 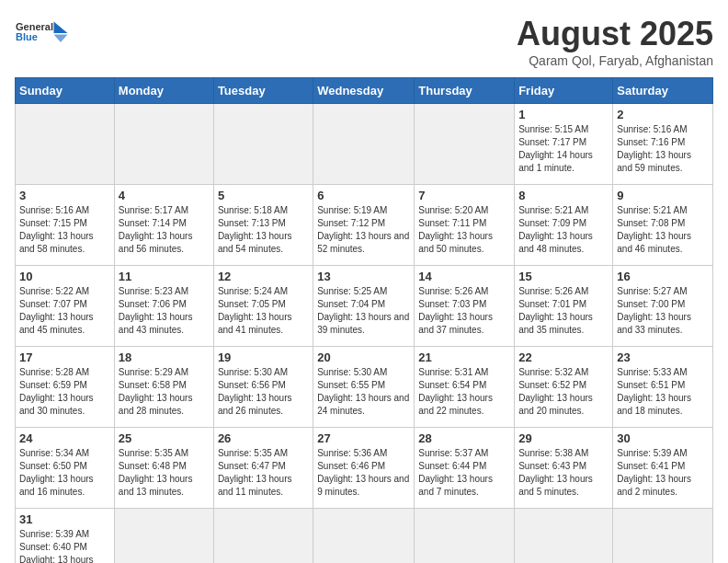 What do you see at coordinates (464, 230) in the screenshot?
I see `day-info: Sunrise: 5:20 AM Sunset: 7:11 PM Dayligh…` at bounding box center [464, 230].